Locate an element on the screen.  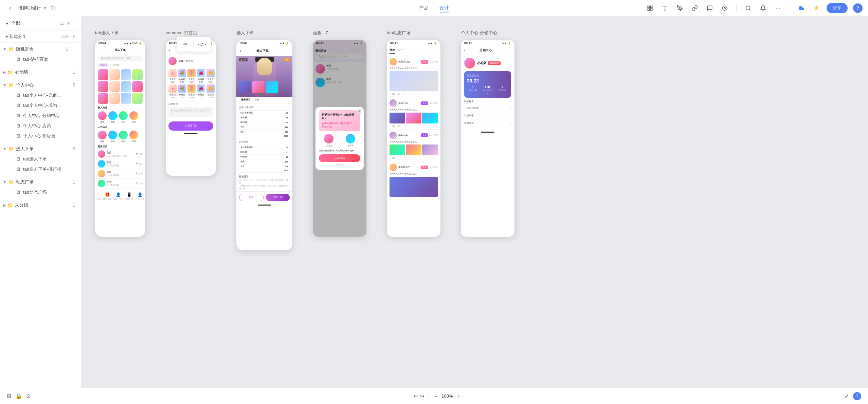
phone-frame-dynamics: 09:41 ▲▲🔋 推荐 关注 美美发动态 美女 21 is located at coordinates (414, 138).